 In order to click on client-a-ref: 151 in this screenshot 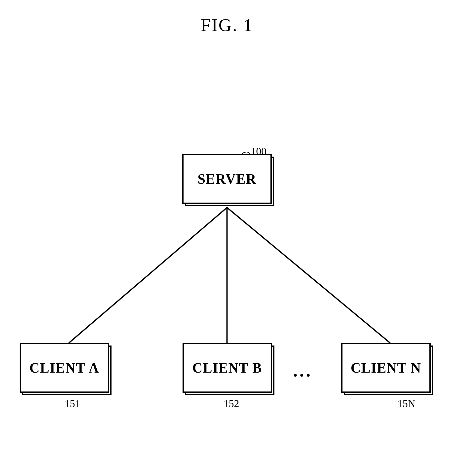, I will do `click(73, 404)`.